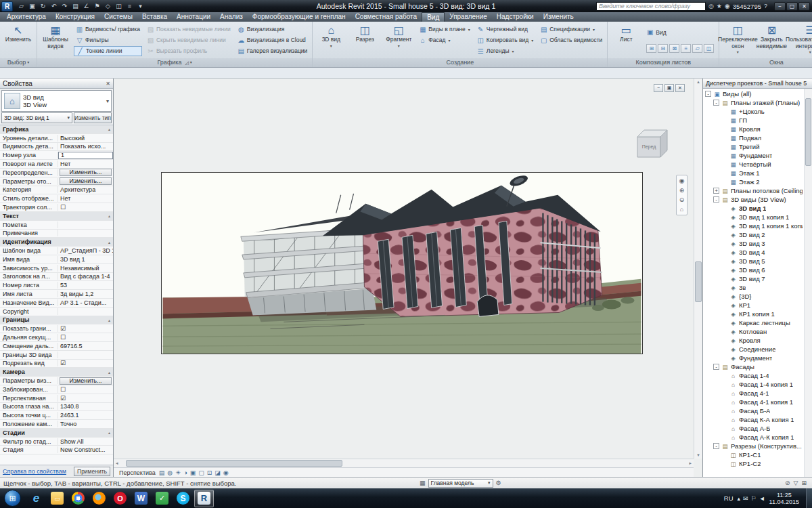 This screenshot has width=812, height=508. What do you see at coordinates (758, 332) in the screenshot?
I see `tree-item: Котлован` at bounding box center [758, 332].